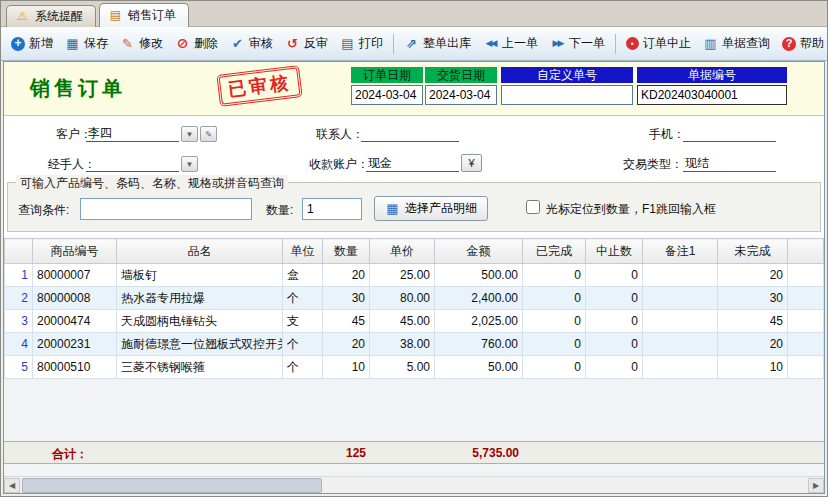 The width and height of the screenshot is (828, 497). I want to click on cell-unit: 盒, so click(303, 276).